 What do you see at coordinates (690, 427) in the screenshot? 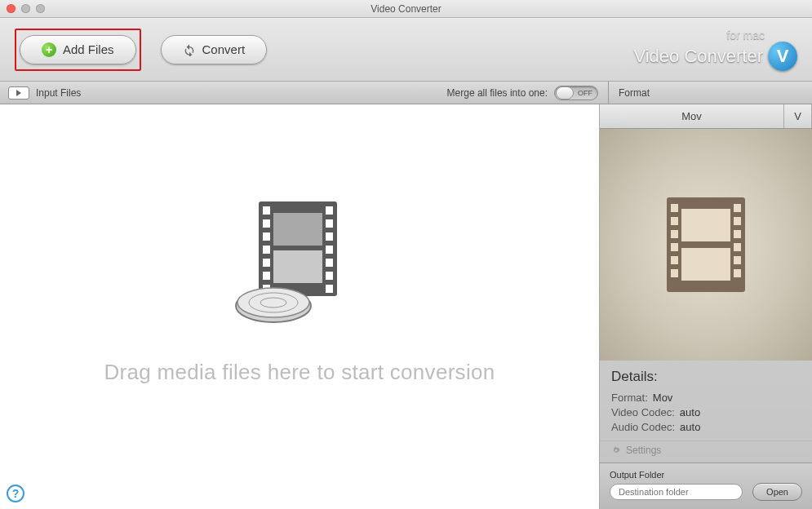
I see `details-audio-codec-value: auto` at bounding box center [690, 427].